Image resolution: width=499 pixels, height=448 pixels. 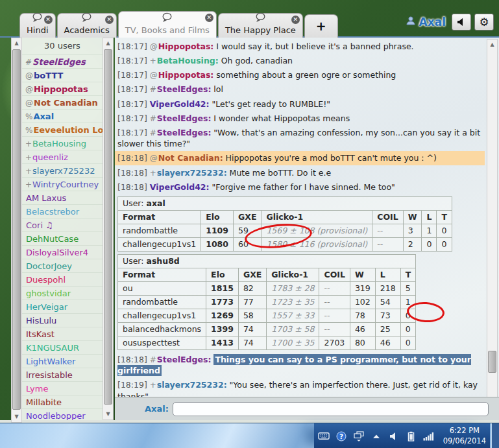 What do you see at coordinates (62, 239) in the screenshot?
I see `userlist-item: DehNutCase` at bounding box center [62, 239].